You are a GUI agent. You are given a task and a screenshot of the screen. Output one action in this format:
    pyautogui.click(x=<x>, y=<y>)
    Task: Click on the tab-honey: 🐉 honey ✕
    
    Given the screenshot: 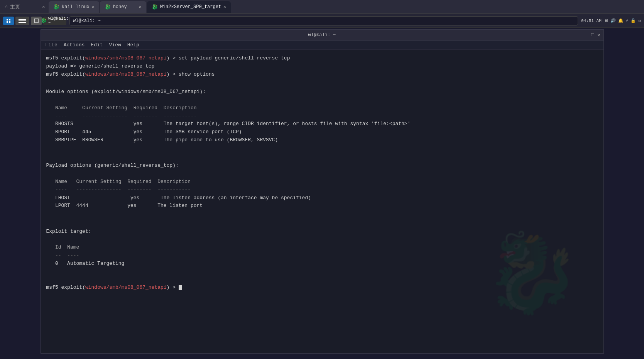 What is the action you would take?
    pyautogui.click(x=123, y=7)
    